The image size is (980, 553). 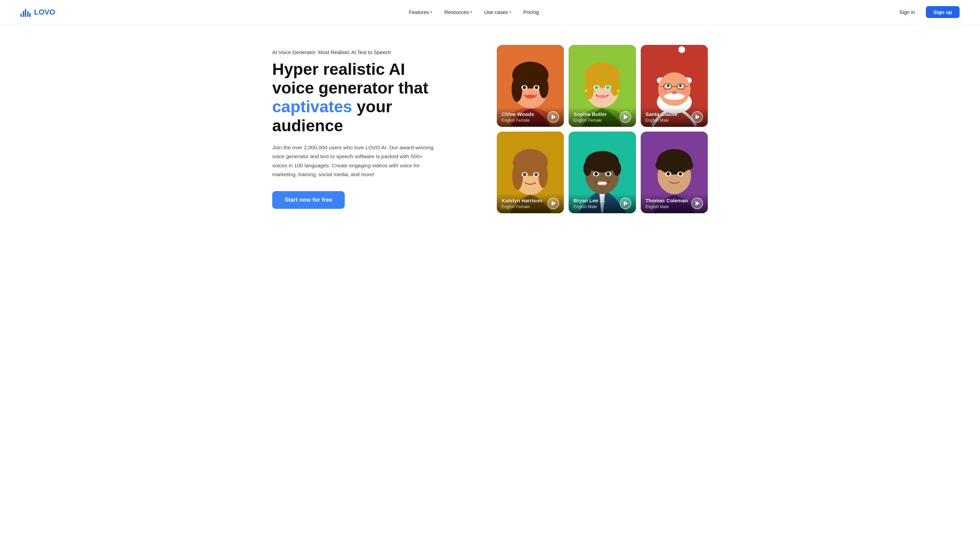 I want to click on voice-name-katelyn: Katelyn Harrison, so click(x=522, y=201).